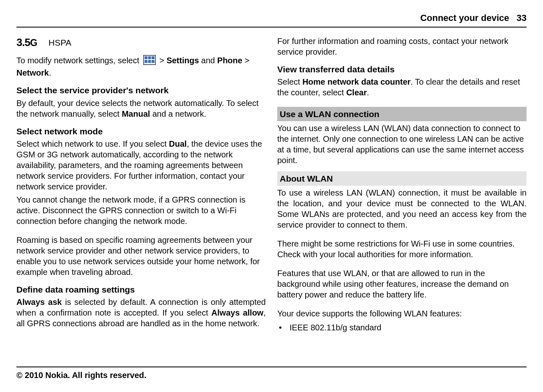 The image size is (543, 392). I want to click on bullet-item-1: • IEEE 802.11b/g standard, so click(402, 327).